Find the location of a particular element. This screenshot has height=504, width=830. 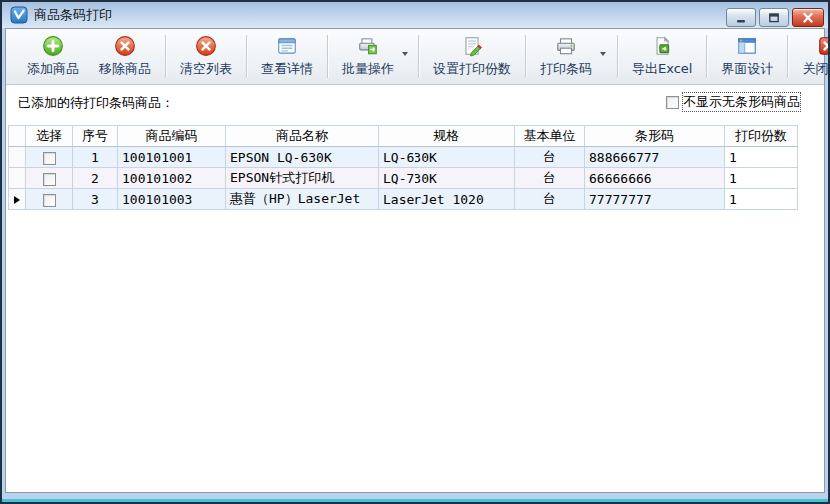

window-controls is located at coordinates (775, 18).